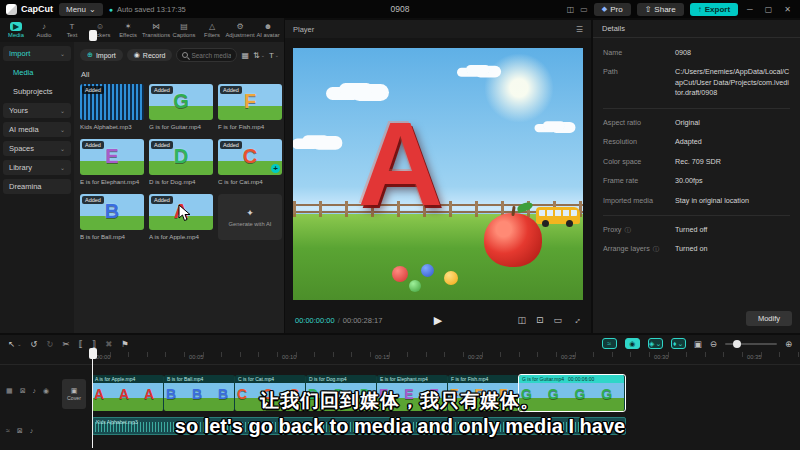 The height and width of the screenshot is (450, 800). I want to click on add-to-timeline-icon: +, so click(276, 168).